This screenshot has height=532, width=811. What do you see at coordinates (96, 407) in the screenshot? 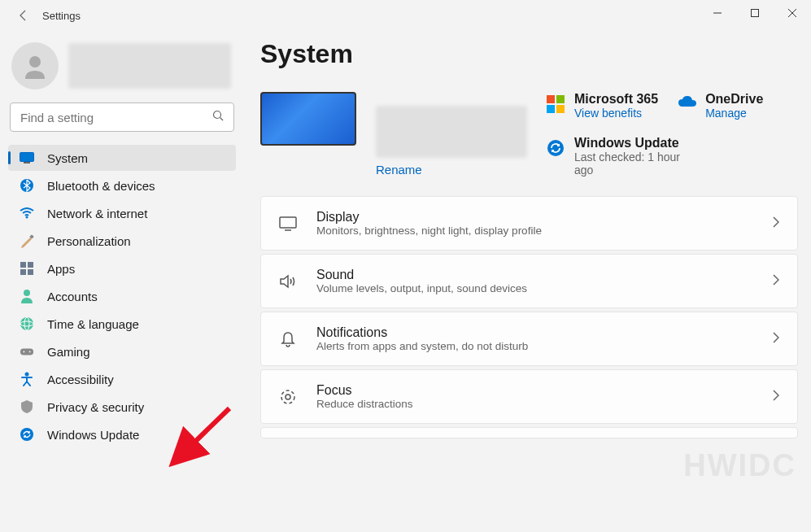
I see `nav-label: Privacy & security` at bounding box center [96, 407].